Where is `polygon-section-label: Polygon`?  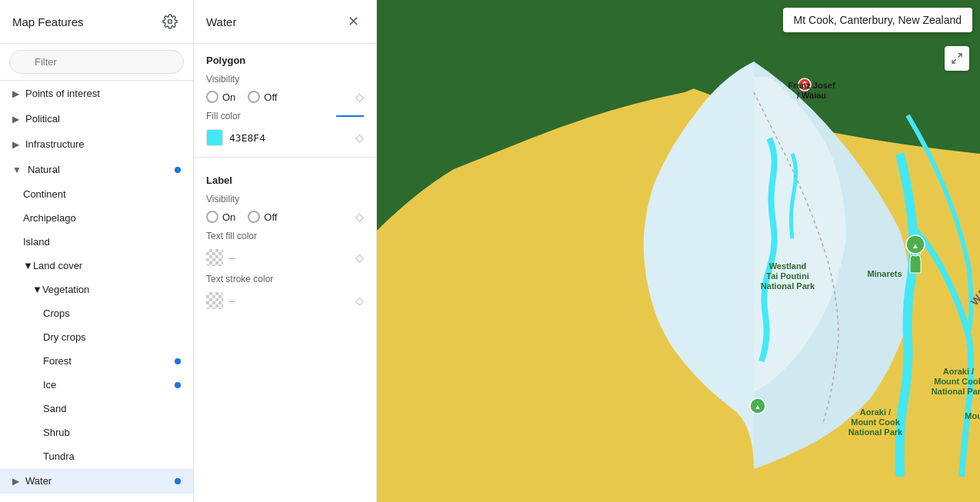 polygon-section-label: Polygon is located at coordinates (285, 57).